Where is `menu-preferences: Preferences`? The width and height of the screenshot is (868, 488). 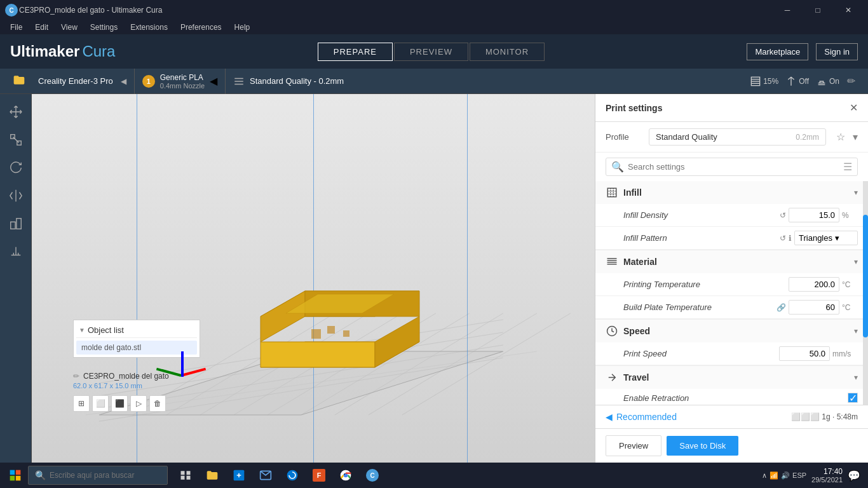
menu-preferences: Preferences is located at coordinates (201, 27).